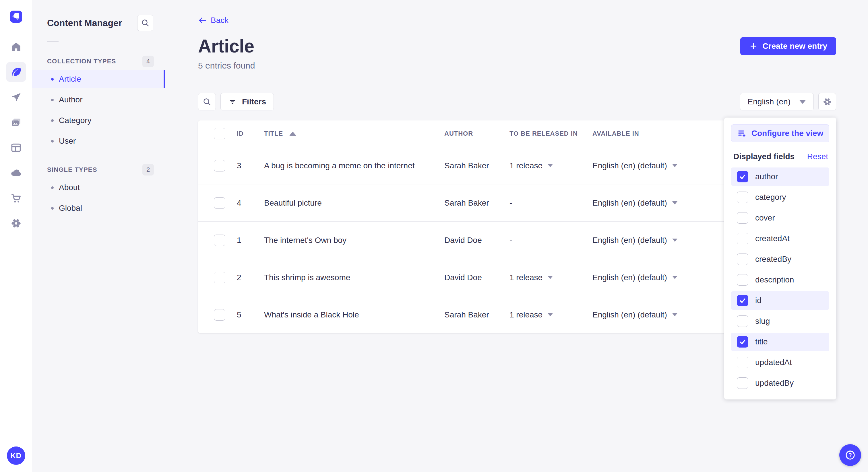  What do you see at coordinates (293, 134) in the screenshot?
I see `sort-ascending-icon` at bounding box center [293, 134].